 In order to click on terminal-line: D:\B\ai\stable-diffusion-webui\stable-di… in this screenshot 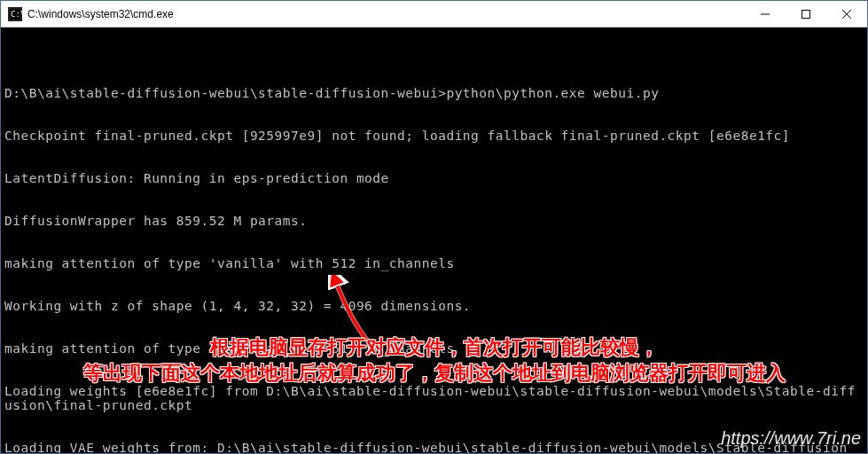, I will do `click(434, 93)`.